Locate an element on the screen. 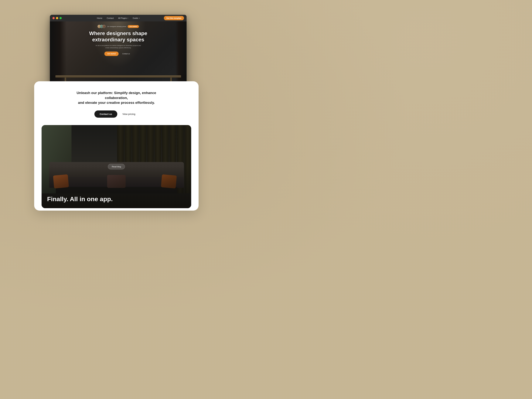  nav-contact: Contact is located at coordinates (110, 18).